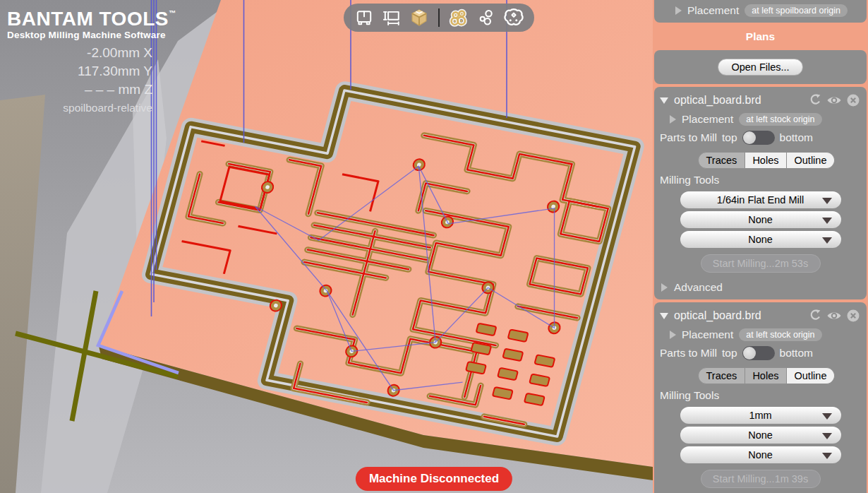 The image size is (868, 493). What do you see at coordinates (761, 398) in the screenshot?
I see `plan-panel-2: optical_board.brd` at bounding box center [761, 398].